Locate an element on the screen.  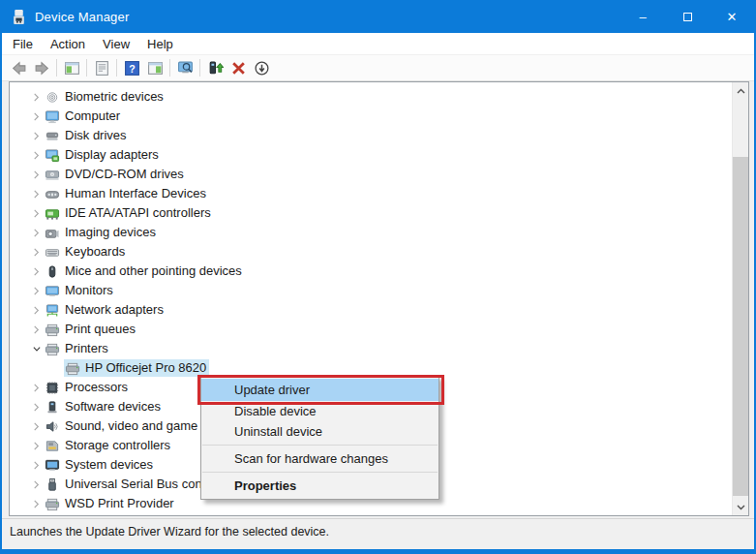
tree-item-disk-drives: Disk drives is located at coordinates (370, 136).